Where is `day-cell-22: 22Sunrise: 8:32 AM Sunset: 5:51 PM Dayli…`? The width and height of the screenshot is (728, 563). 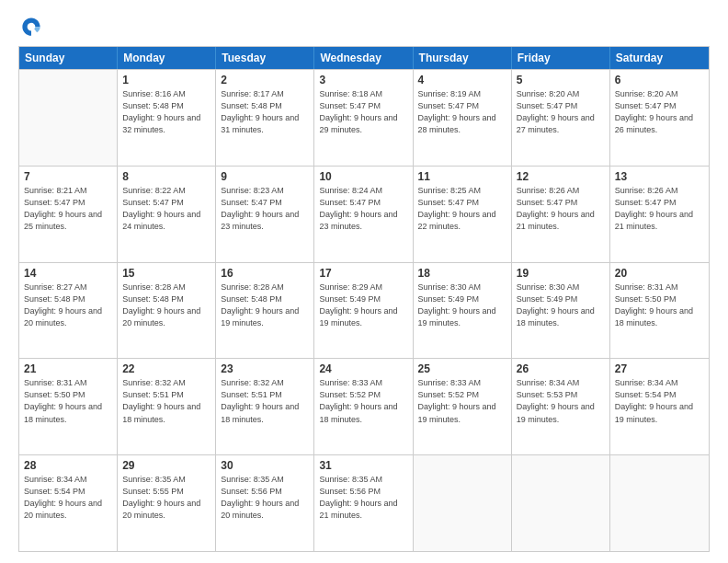 day-cell-22: 22Sunrise: 8:32 AM Sunset: 5:51 PM Dayli… is located at coordinates (167, 407).